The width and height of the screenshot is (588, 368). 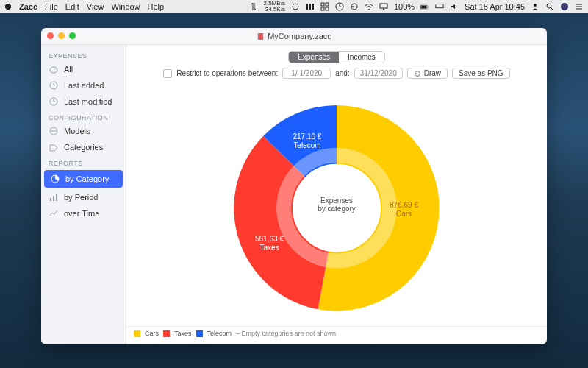 What do you see at coordinates (454, 7) in the screenshot?
I see `menubar-volume-icon` at bounding box center [454, 7].